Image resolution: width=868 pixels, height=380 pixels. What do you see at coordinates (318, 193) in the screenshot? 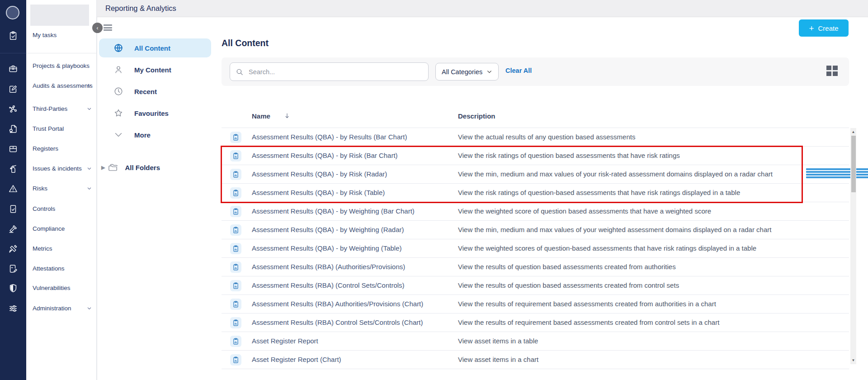
I see `row-name: Assessment Results (QBA) - by Risk (Tabl…` at bounding box center [318, 193].